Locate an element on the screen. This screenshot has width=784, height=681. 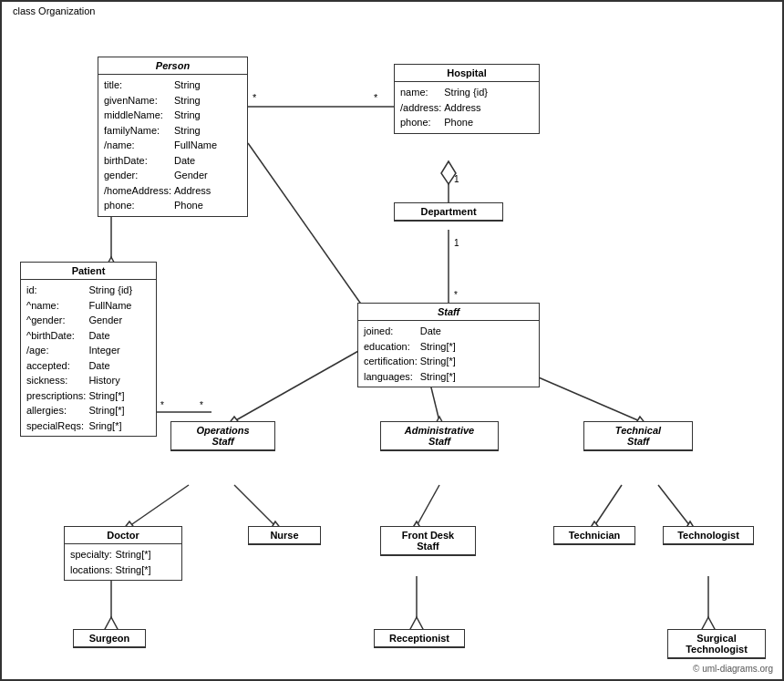
technical-staff-header: Technical Staff is located at coordinates (638, 436).